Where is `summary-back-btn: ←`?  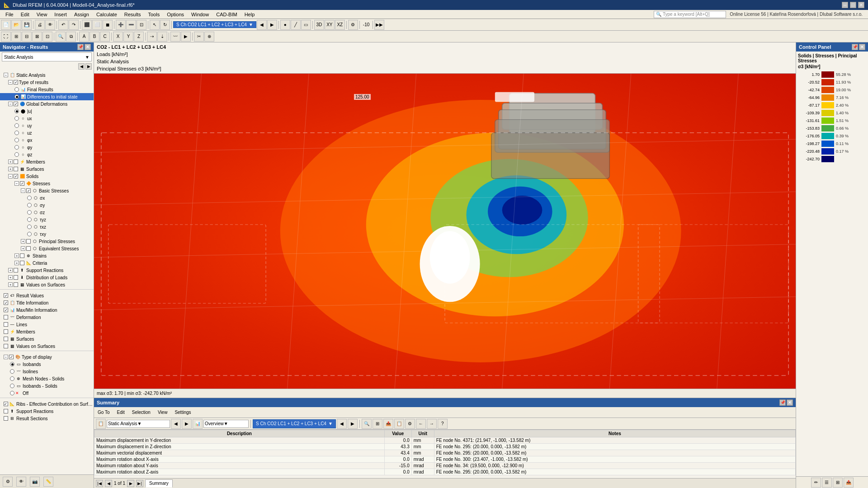
summary-back-btn: ← is located at coordinates (421, 424).